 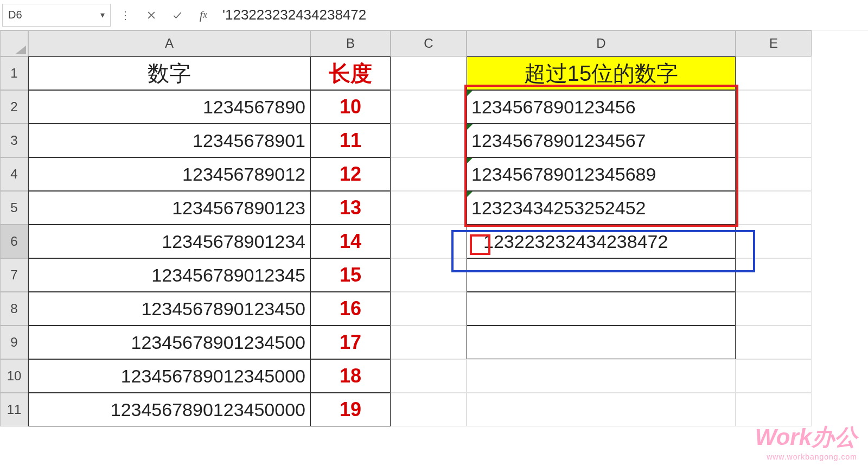 I want to click on expand-icon: ⋮, so click(x=125, y=15).